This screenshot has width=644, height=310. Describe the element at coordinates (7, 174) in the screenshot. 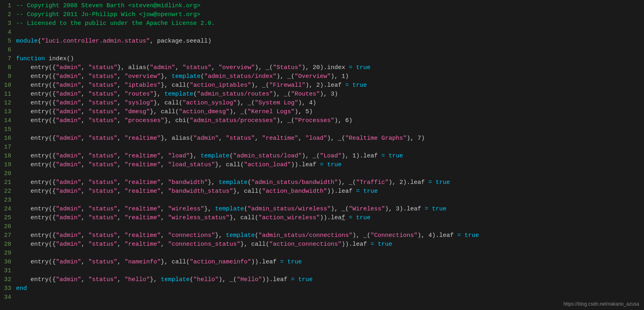

I see `line-number: 20` at that location.